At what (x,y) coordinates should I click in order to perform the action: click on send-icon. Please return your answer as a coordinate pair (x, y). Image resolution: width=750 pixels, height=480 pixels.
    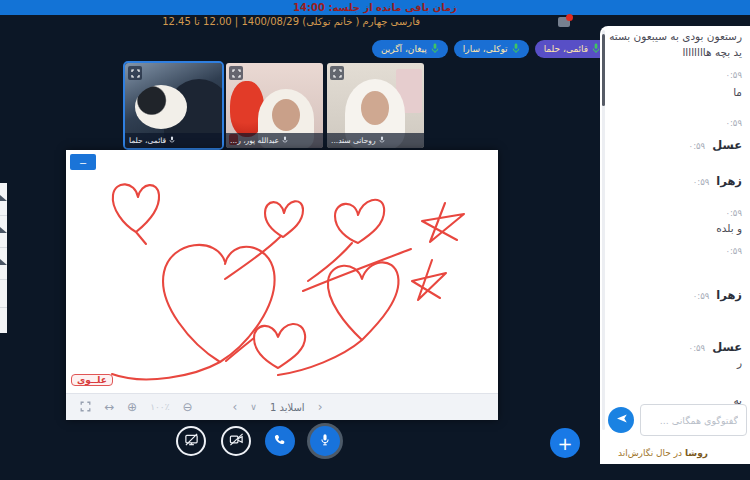
    Looking at the image, I should click on (622, 420).